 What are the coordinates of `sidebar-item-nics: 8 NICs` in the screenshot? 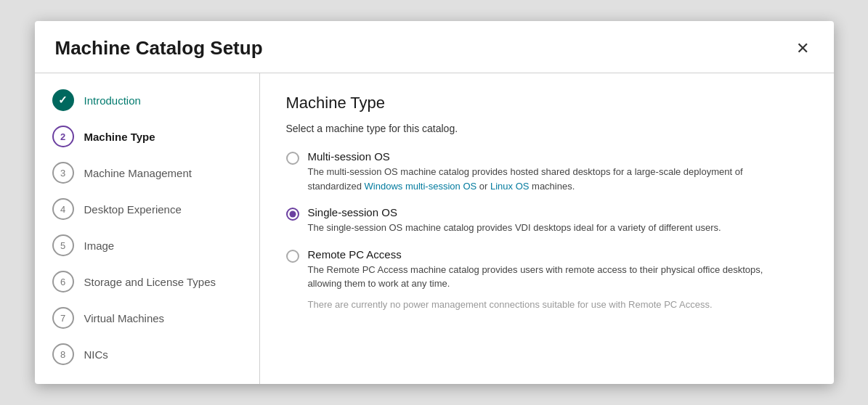 It's located at (147, 354).